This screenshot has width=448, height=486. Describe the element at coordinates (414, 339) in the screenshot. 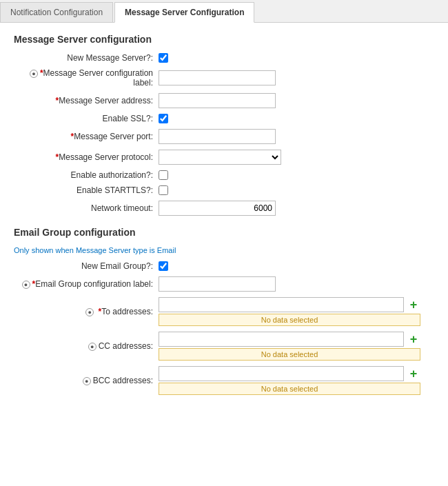

I see `cc-addresses-add-button: +` at that location.